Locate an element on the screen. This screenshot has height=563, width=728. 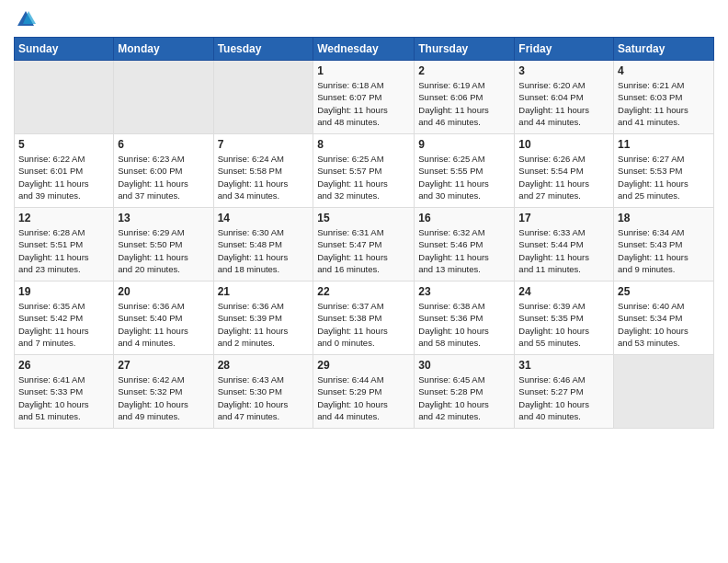
day-number: 7 is located at coordinates (264, 144).